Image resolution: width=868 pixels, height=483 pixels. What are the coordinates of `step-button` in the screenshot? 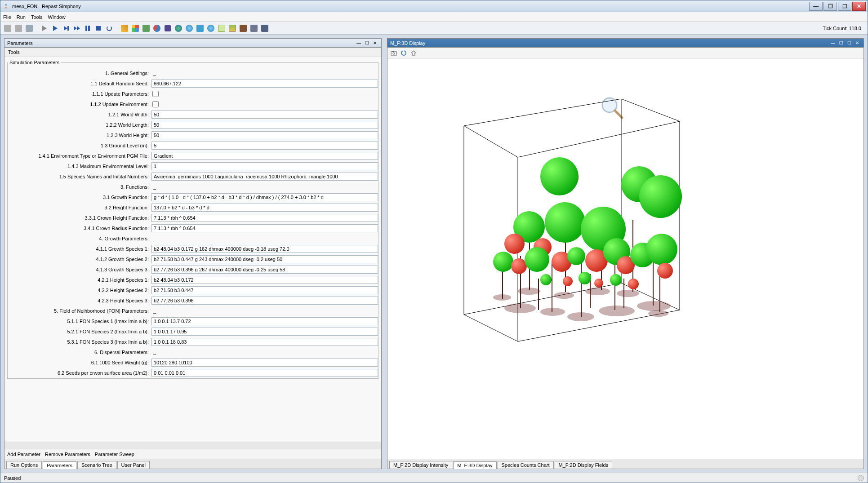 It's located at (66, 28).